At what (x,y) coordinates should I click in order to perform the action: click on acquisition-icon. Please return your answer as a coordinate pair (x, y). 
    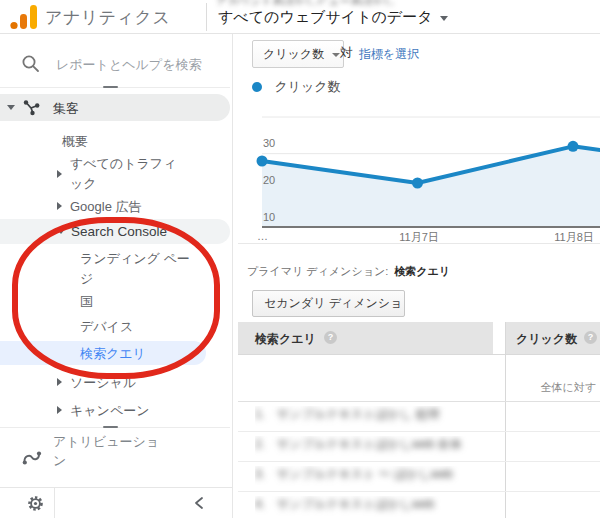
    Looking at the image, I should click on (32, 108).